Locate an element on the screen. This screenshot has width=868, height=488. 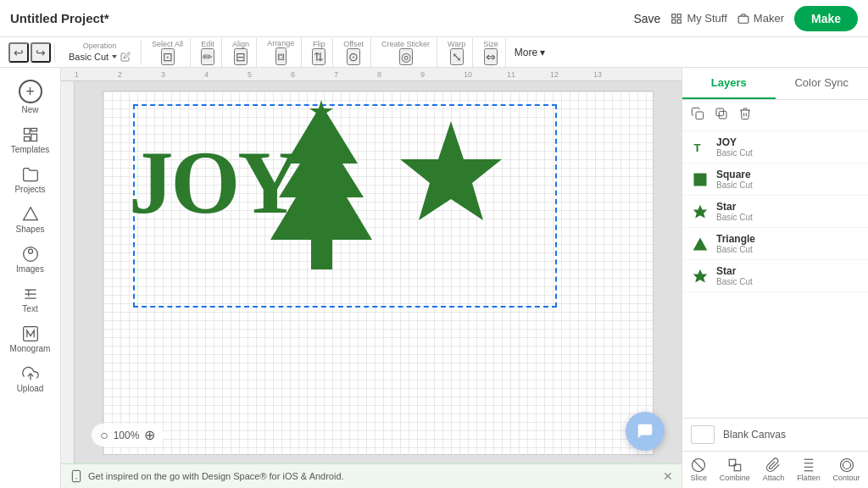
sidebar-item-upload: Upload is located at coordinates (31, 380).